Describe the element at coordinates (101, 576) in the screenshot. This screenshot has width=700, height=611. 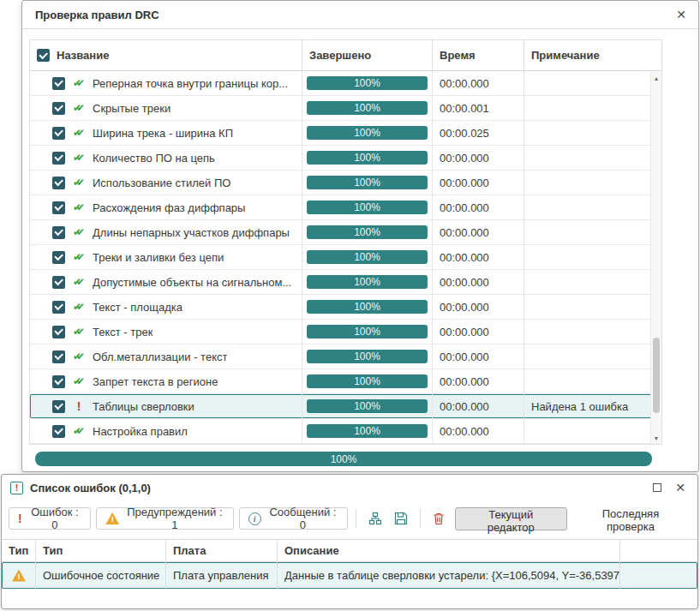
I see `error-type: Ошибочное состояние` at that location.